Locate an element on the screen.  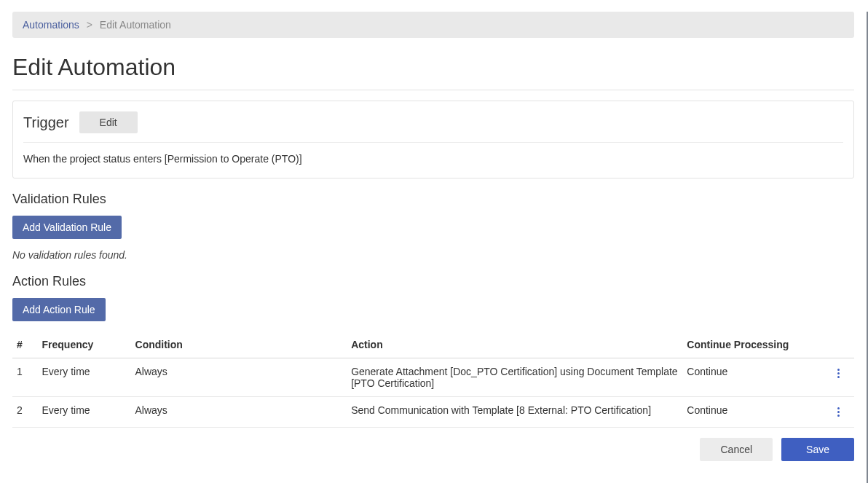
table-header-row: # Frequency Condition Action Continue Pr… is located at coordinates (433, 345).